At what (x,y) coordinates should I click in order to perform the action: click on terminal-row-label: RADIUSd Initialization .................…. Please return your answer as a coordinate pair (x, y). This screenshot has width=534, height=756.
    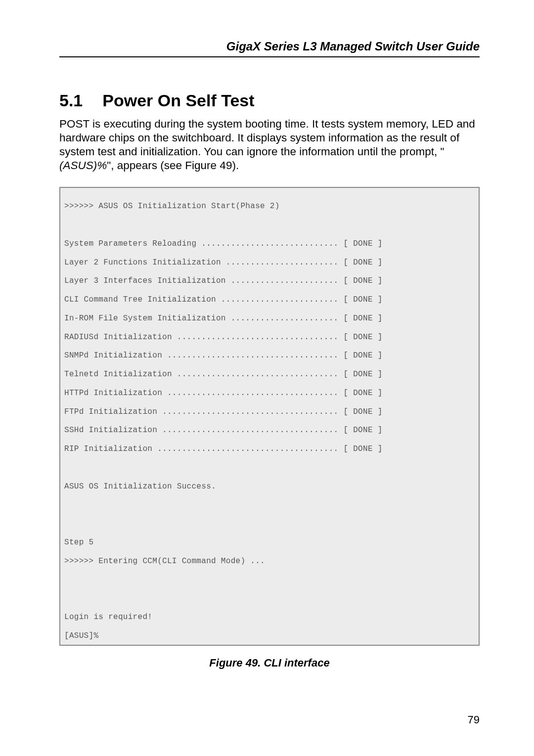
    Looking at the image, I should click on (202, 337).